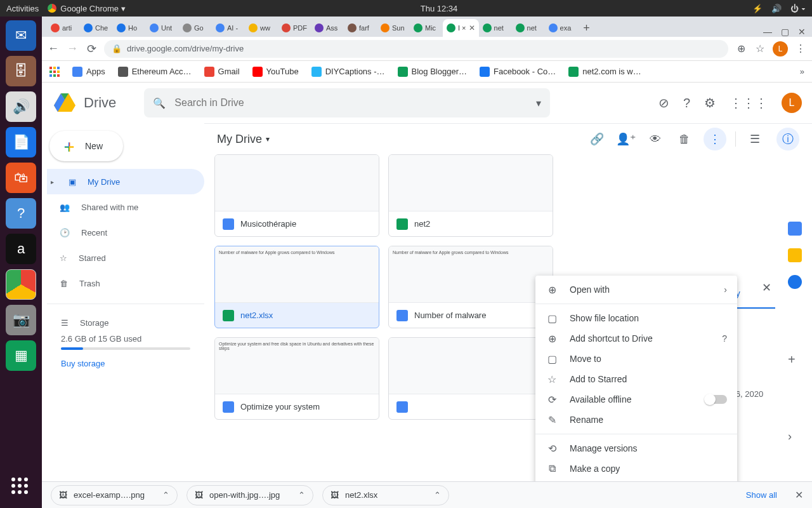 This screenshot has height=508, width=812. Describe the element at coordinates (795, 229) in the screenshot. I see `calendar-icon` at that location.